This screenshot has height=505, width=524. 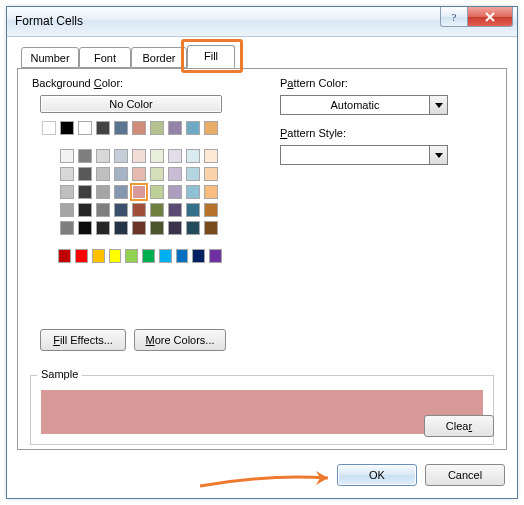 I want to click on no-color-button: No Color, so click(x=131, y=104).